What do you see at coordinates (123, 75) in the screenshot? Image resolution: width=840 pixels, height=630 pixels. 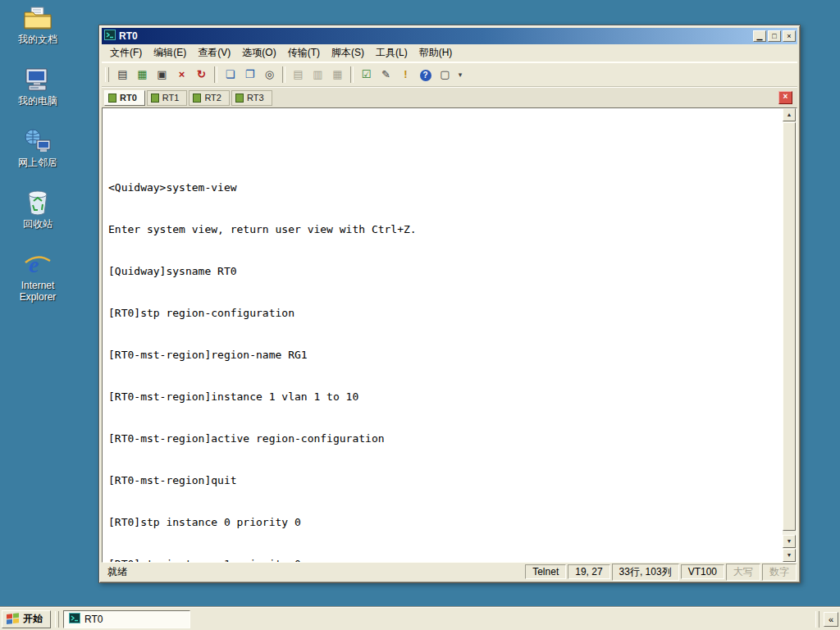 I see `connect-icon: ▤` at bounding box center [123, 75].